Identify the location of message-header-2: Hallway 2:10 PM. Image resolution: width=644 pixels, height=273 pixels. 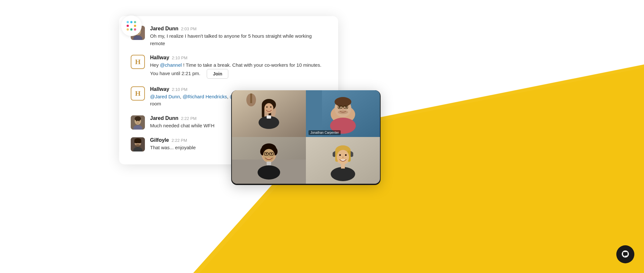
(238, 58).